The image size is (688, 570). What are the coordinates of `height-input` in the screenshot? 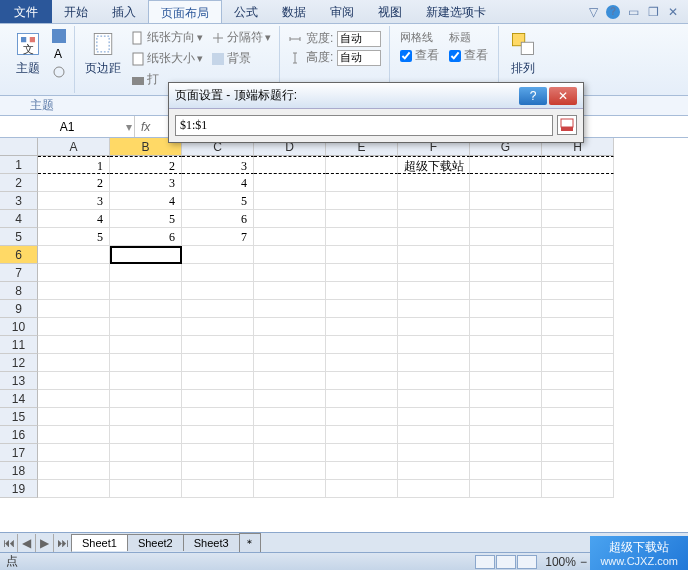 It's located at (359, 58).